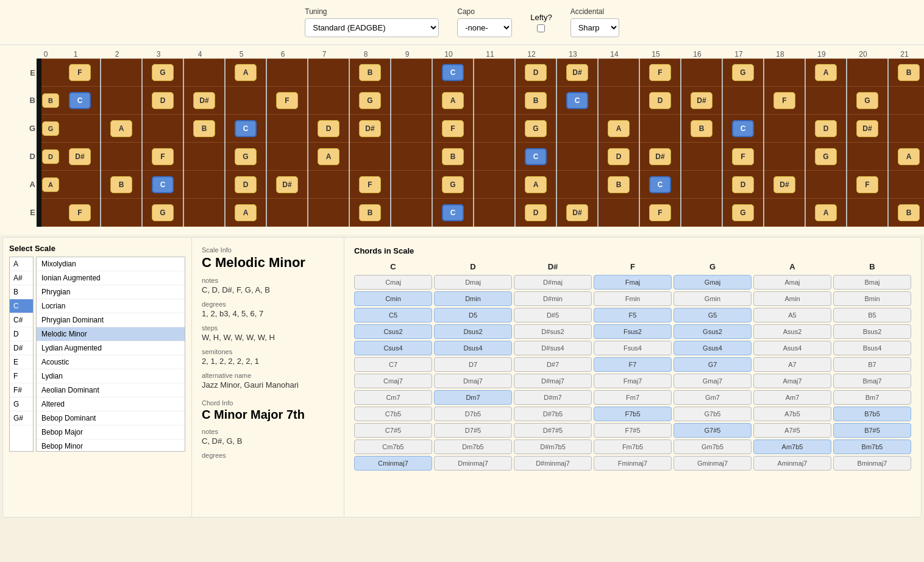 The height and width of the screenshot is (562, 924). Describe the element at coordinates (111, 377) in the screenshot. I see `scale-item-lydian: Lydian` at that location.